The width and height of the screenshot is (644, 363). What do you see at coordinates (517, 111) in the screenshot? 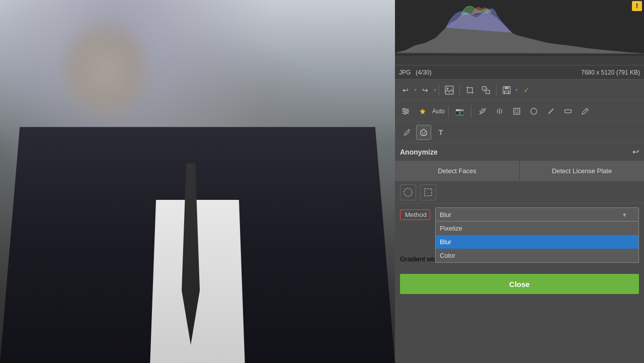
I see `frame-icon` at bounding box center [517, 111].